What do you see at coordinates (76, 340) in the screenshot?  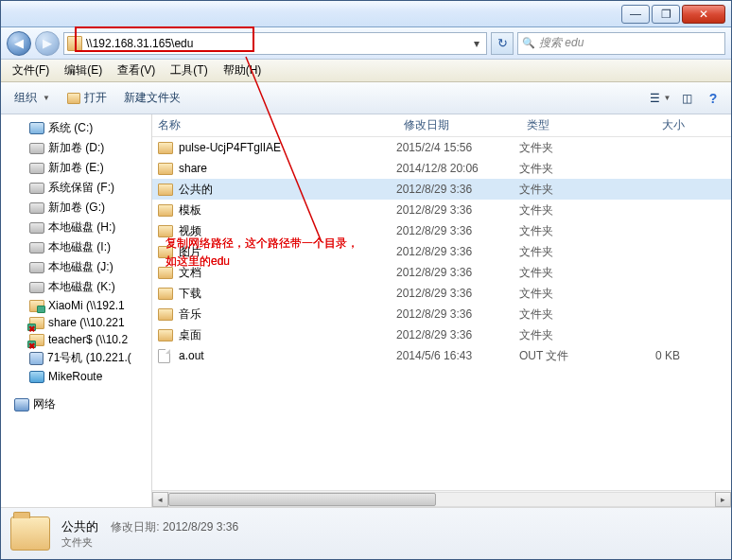 I see `tree-item: teacher$ (\\10.2` at bounding box center [76, 340].